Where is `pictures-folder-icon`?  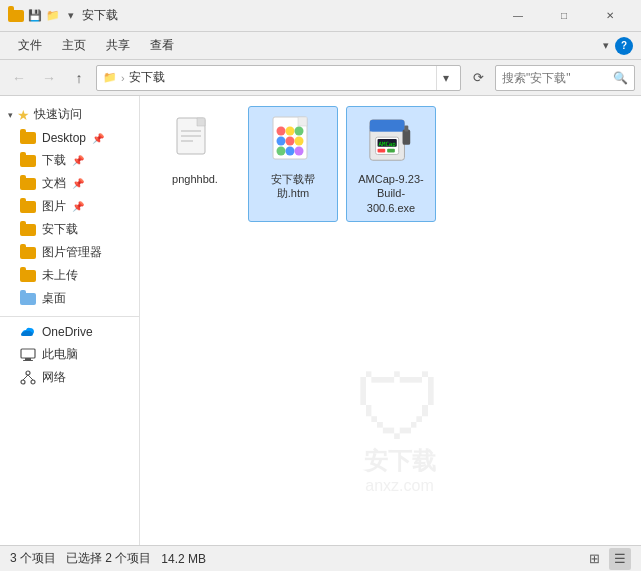 pictures-folder-icon is located at coordinates (28, 207).